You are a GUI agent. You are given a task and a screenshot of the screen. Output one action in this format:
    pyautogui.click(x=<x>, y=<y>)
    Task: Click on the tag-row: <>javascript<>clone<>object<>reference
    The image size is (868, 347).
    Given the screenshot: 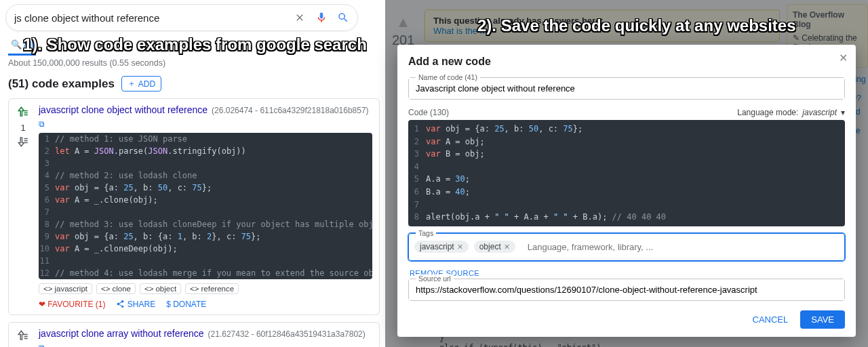 What is the action you would take?
    pyautogui.click(x=205, y=289)
    